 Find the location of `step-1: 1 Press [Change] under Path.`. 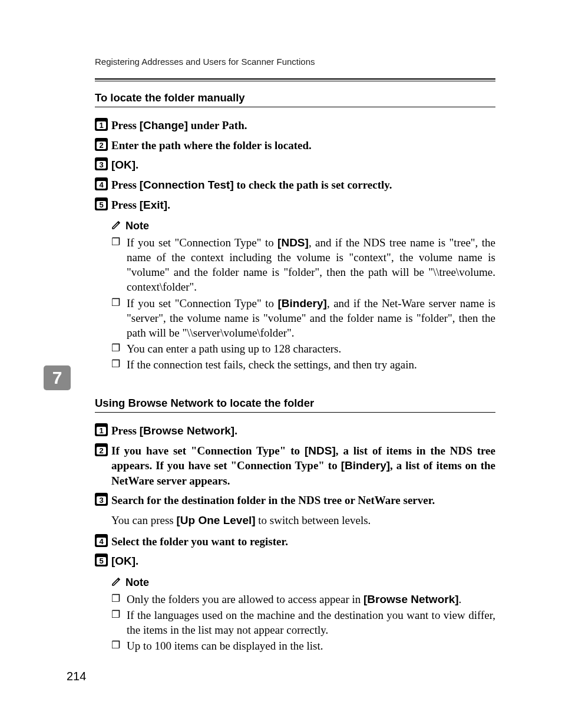

step-1: 1 Press [Change] under Path. is located at coordinates (295, 126).